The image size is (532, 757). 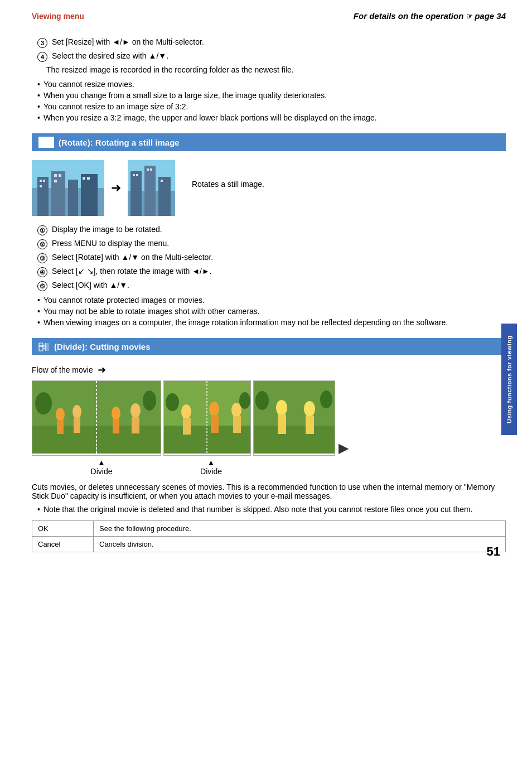 I want to click on rotate-icon: img, so click(x=46, y=142).